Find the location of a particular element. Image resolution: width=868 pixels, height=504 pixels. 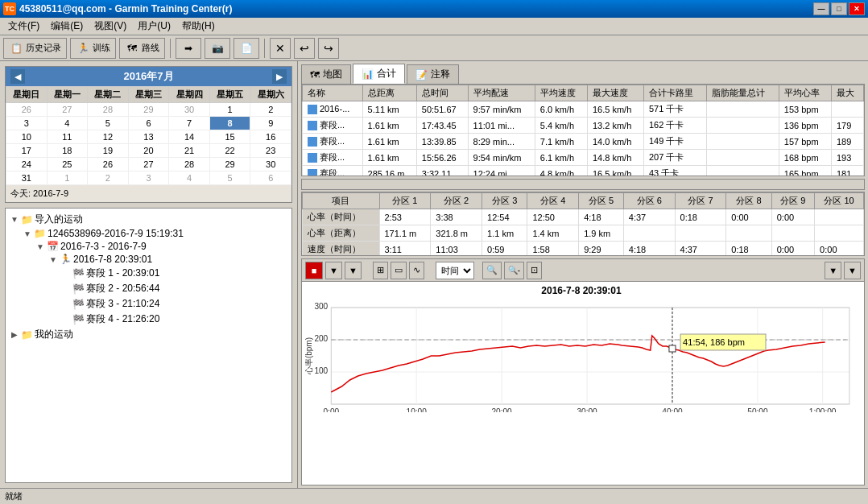

tree-item: ▶📁我的运动 is located at coordinates (148, 335).